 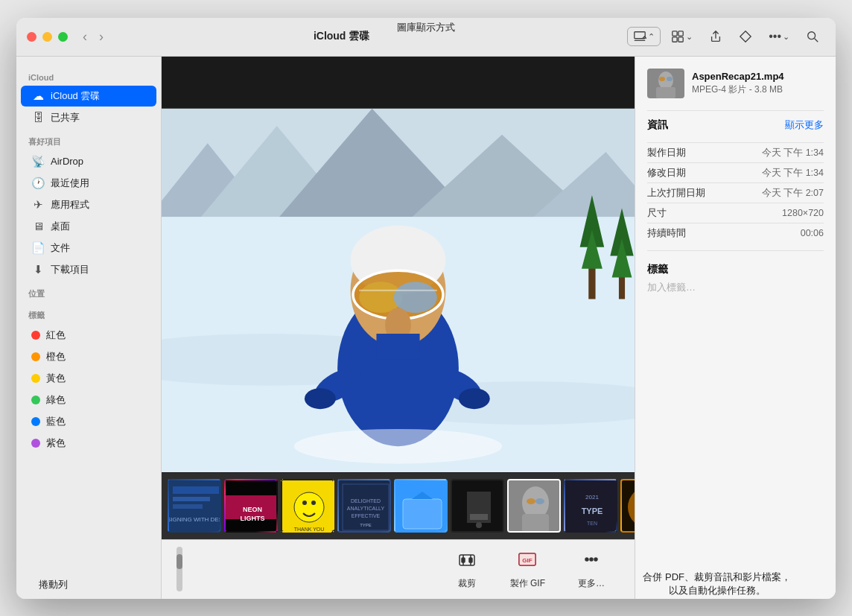 What do you see at coordinates (527, 584) in the screenshot?
I see `make-gif-label: 製作 GIF` at bounding box center [527, 584].